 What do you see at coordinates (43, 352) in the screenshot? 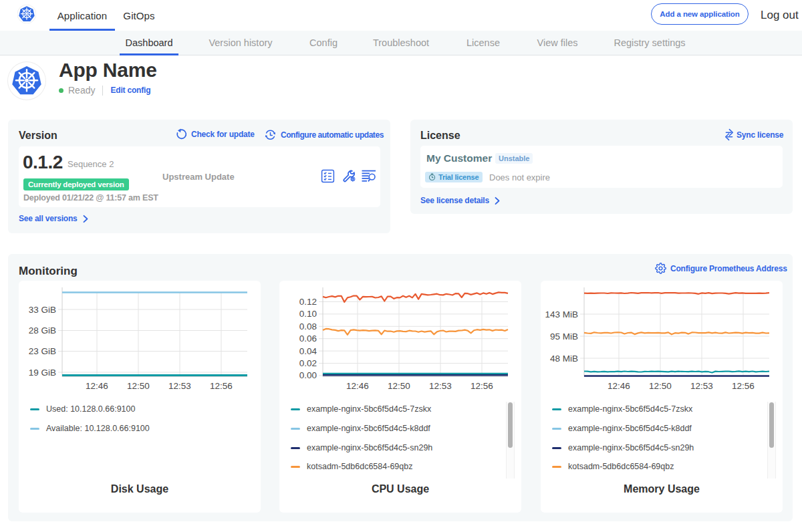
I see `svg-text: 23 GiB` at bounding box center [43, 352].